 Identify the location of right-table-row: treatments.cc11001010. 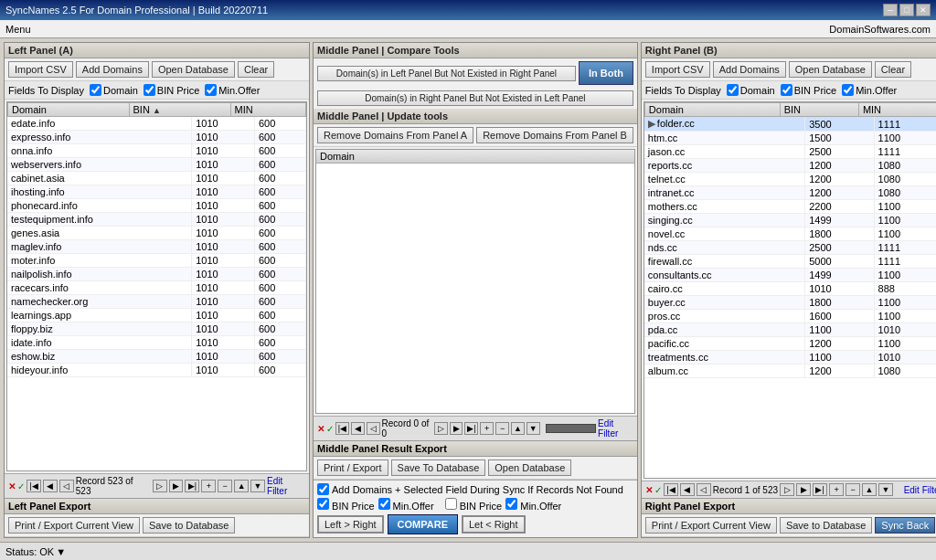
(790, 358).